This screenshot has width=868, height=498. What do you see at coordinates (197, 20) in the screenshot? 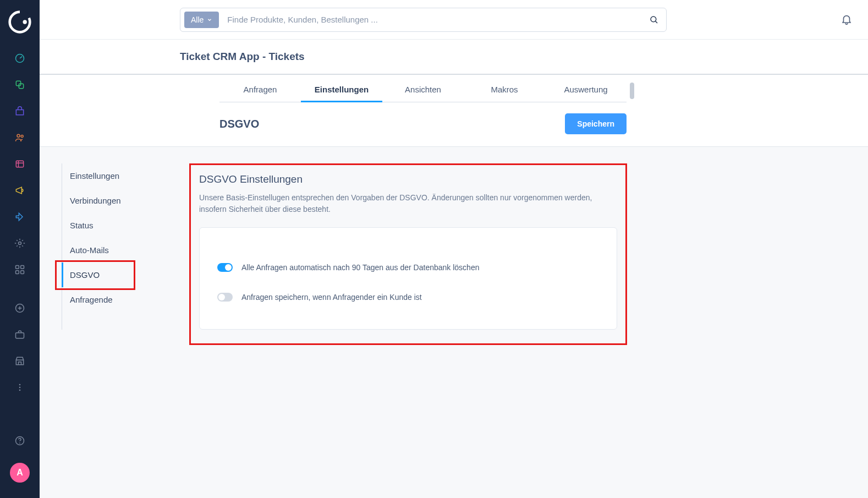
I see `search-filter-label: Alle` at bounding box center [197, 20].